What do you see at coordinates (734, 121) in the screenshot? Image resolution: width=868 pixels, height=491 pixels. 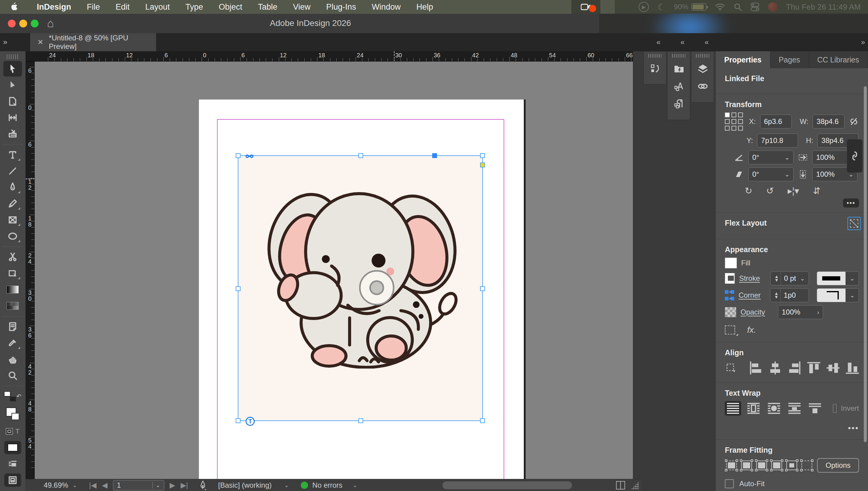 I see `reference-point-proxy` at bounding box center [734, 121].